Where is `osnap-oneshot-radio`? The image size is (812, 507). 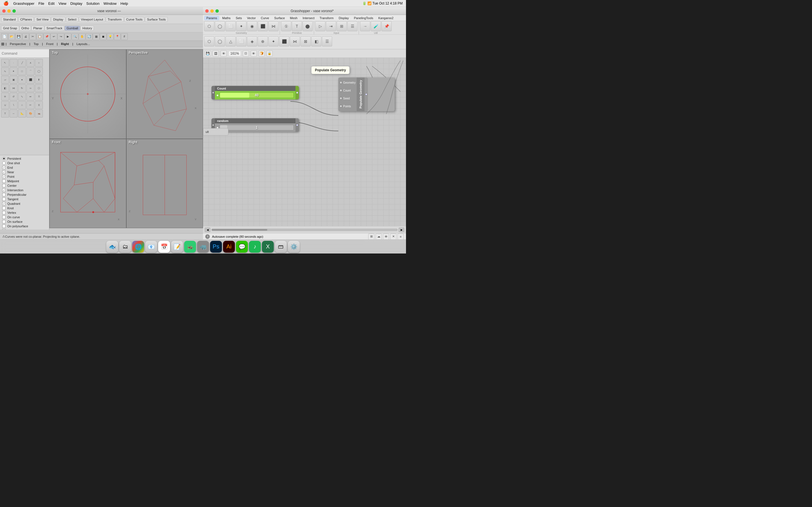
osnap-oneshot-radio is located at coordinates (4, 163).